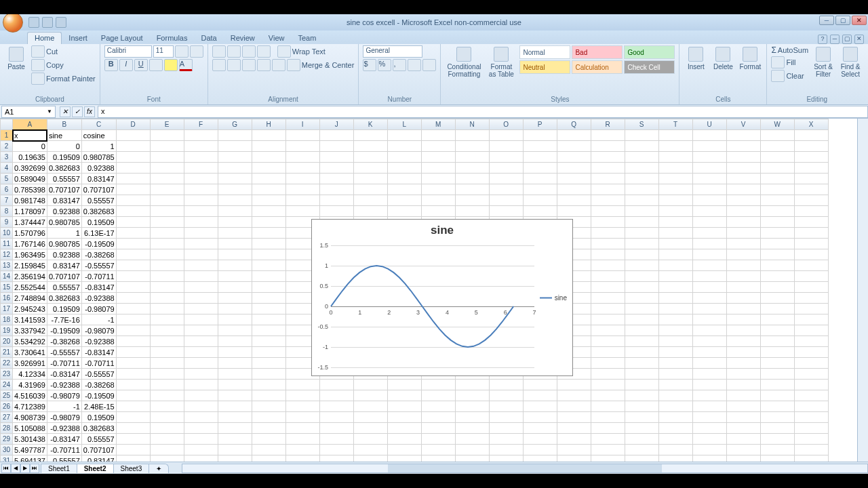 This screenshot has height=488, width=868. Describe the element at coordinates (30, 190) in the screenshot. I see `cell: 0.785398` at that location.